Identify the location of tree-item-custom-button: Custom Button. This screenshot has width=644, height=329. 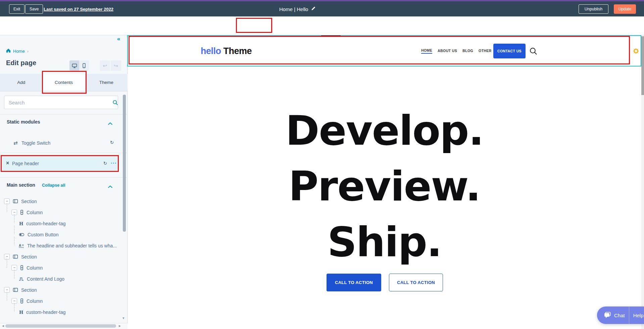
(61, 234).